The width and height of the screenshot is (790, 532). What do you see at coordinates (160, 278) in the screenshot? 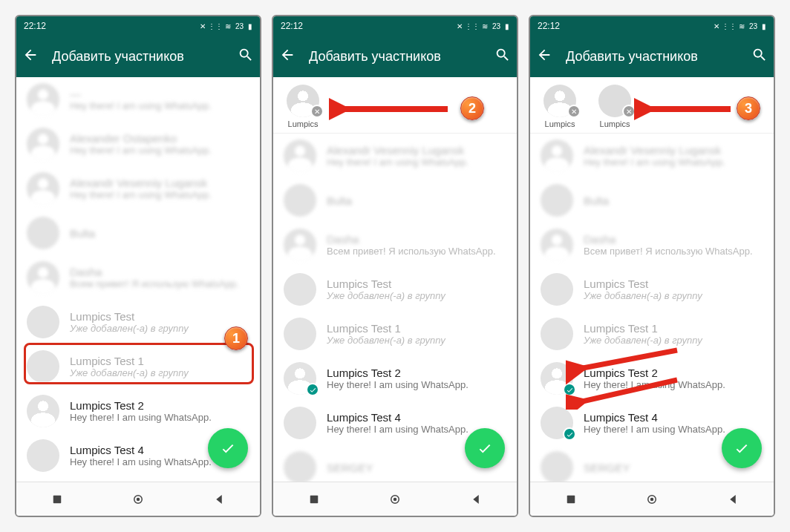
I see `contact-text: DashaВсем привет! Я использую WhatsApp.` at bounding box center [160, 278].